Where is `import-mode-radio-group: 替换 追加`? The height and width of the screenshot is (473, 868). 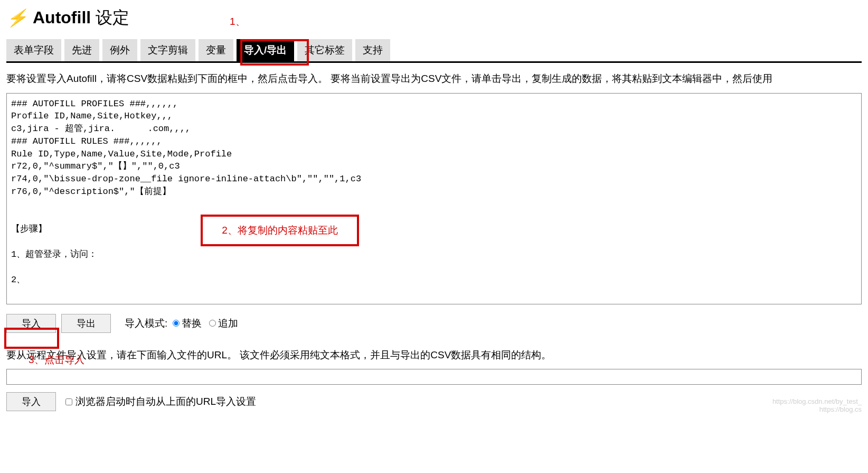
import-mode-radio-group: 替换 追加 is located at coordinates (208, 323).